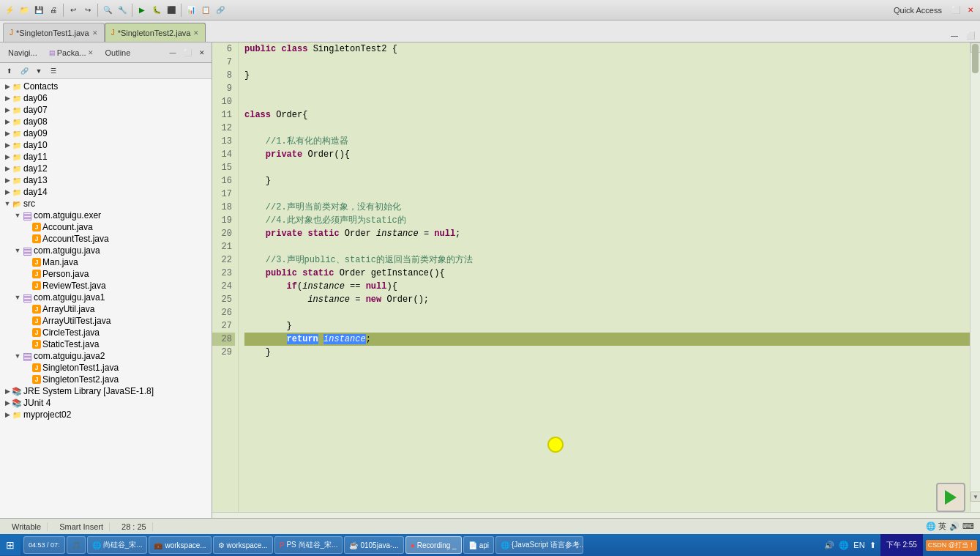  What do you see at coordinates (39, 71) in the screenshot?
I see `filter-icon: ▼` at bounding box center [39, 71].